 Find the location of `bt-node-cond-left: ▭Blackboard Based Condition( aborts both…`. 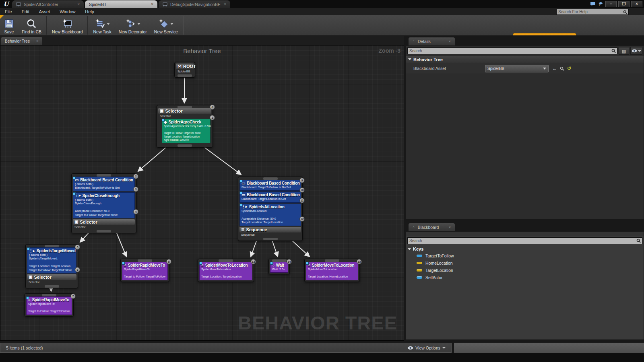

bt-node-cond-left: ▭Blackboard Based Condition( aborts both… is located at coordinates (104, 204).